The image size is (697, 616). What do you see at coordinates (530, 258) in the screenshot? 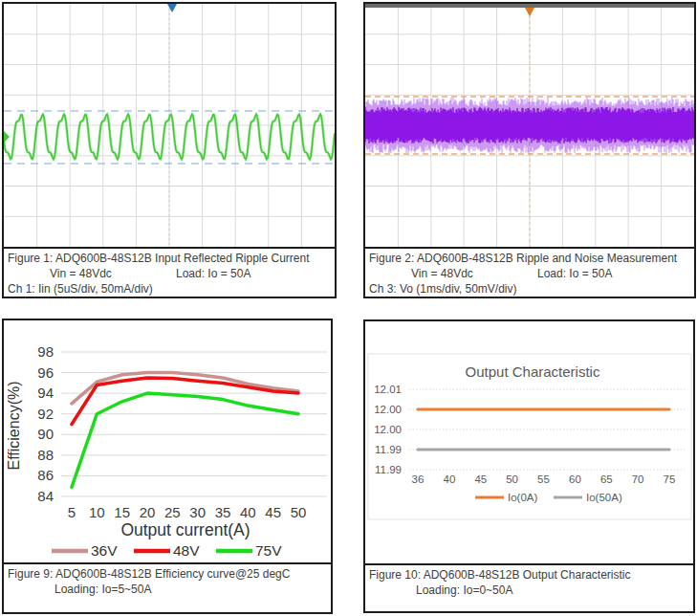
I see `figure2-title: Figure 2: ADQ600B-48S12B Ripple and Nois…` at bounding box center [530, 258].